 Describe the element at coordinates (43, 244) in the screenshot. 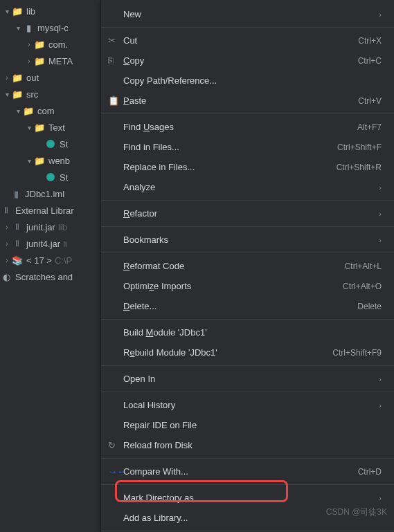

I see `tree-label: junit4.jar` at that location.